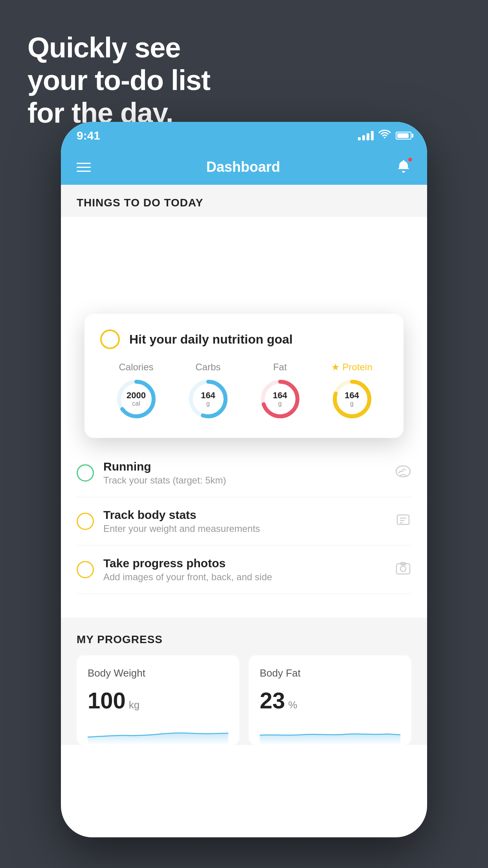  Describe the element at coordinates (244, 376) in the screenshot. I see `nutrition-card: Hit your daily nutrition goal Calories 2…` at that location.